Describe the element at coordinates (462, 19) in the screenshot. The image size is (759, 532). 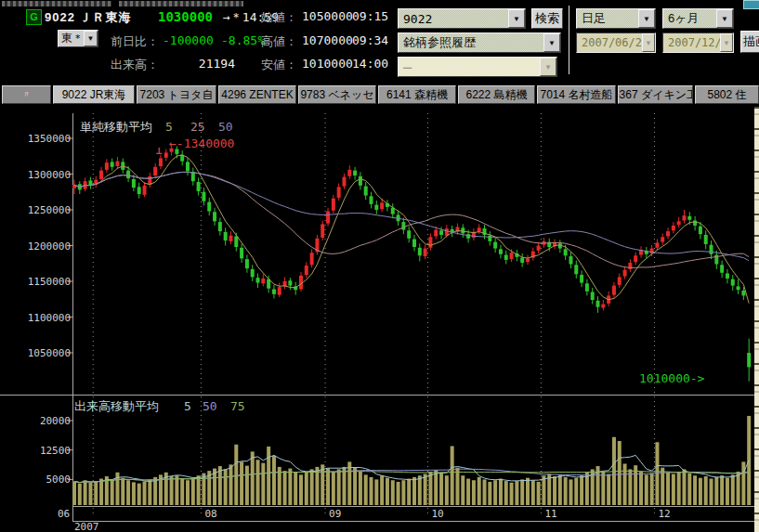
I see `symbol-combobox: ▼` at that location.